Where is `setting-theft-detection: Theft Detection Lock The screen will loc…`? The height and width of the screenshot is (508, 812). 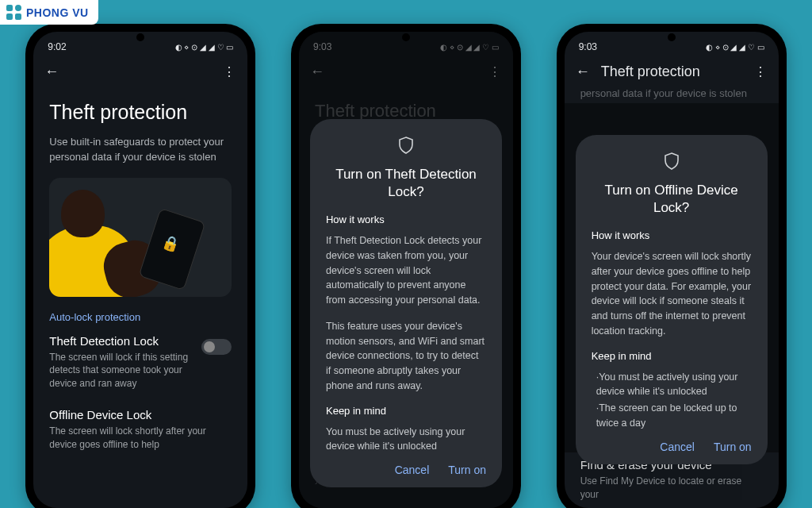 setting-theft-detection: Theft Detection Lock The screen will loc… is located at coordinates (140, 362).